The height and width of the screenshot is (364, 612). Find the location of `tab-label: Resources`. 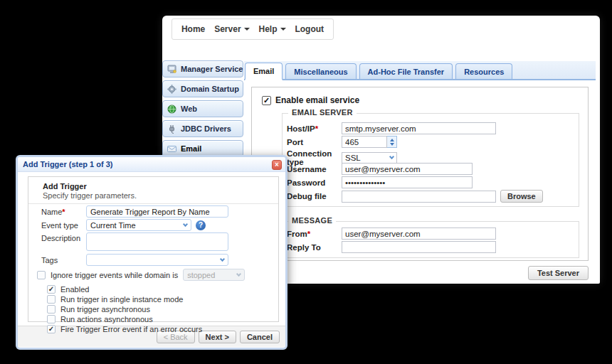

tab-label: Resources is located at coordinates (484, 72).